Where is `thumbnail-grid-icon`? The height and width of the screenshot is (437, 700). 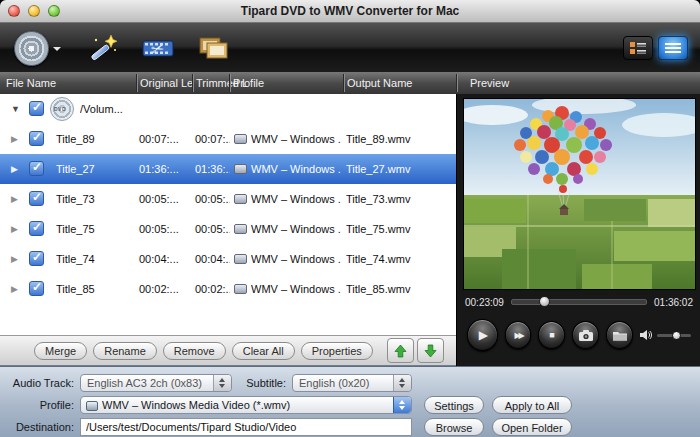 thumbnail-grid-icon is located at coordinates (638, 48).